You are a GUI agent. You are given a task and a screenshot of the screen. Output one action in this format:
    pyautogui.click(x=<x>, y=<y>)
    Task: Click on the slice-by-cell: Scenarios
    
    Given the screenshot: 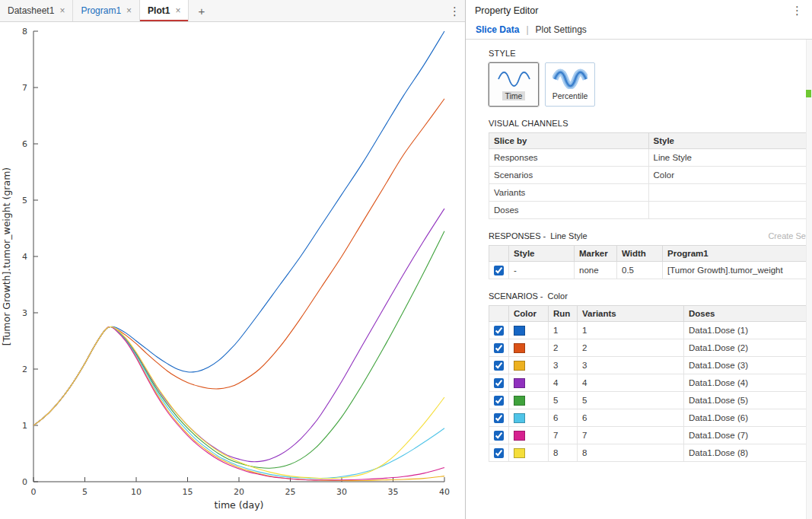 What is the action you would take?
    pyautogui.click(x=569, y=175)
    